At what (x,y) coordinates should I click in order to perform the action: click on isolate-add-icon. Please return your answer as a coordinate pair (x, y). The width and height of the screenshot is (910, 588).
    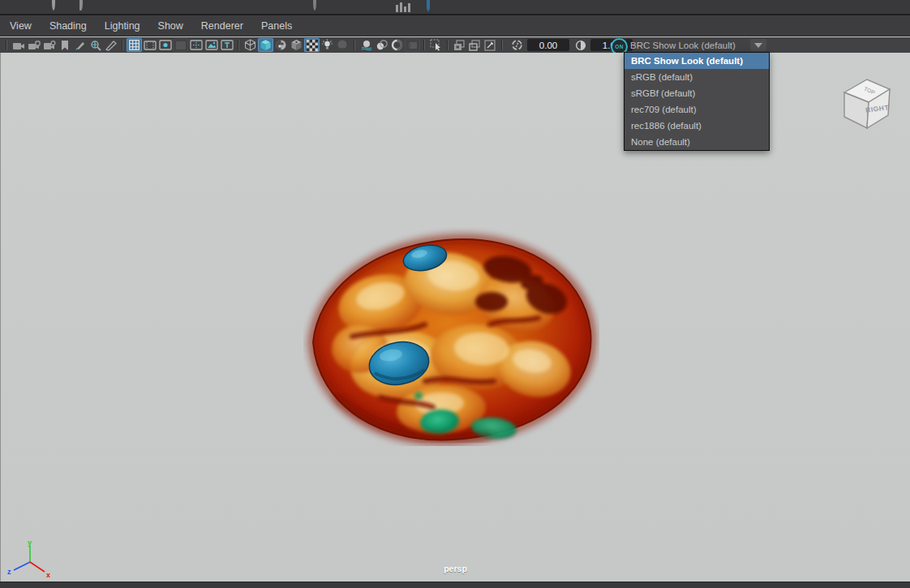
    Looking at the image, I should click on (475, 45).